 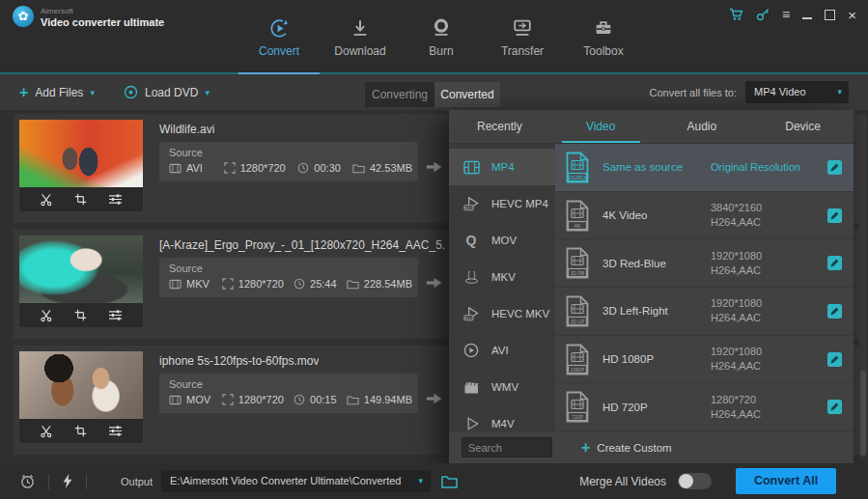 I want to click on aimersoft-logo-icon: ✿, so click(x=23, y=16).